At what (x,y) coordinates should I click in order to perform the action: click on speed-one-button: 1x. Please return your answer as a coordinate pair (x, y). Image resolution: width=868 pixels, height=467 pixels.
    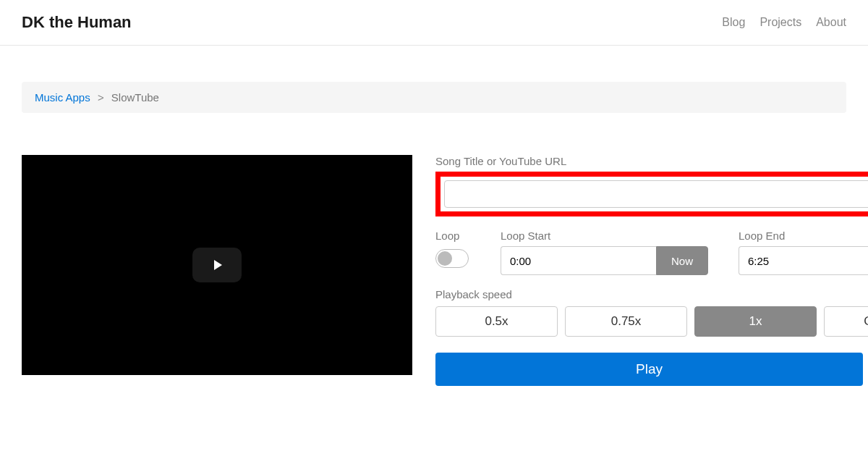
    Looking at the image, I should click on (755, 321).